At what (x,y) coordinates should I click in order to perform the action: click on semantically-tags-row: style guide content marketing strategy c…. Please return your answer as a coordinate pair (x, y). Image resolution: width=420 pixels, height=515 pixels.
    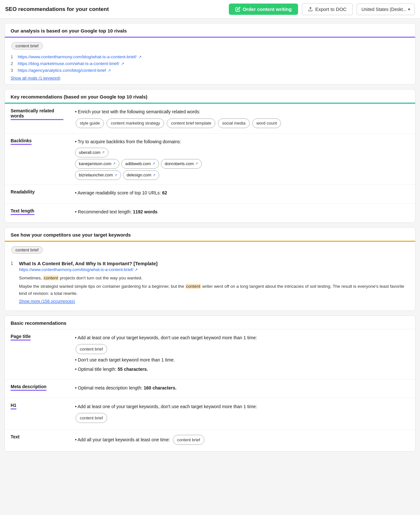
    Looking at the image, I should click on (242, 123).